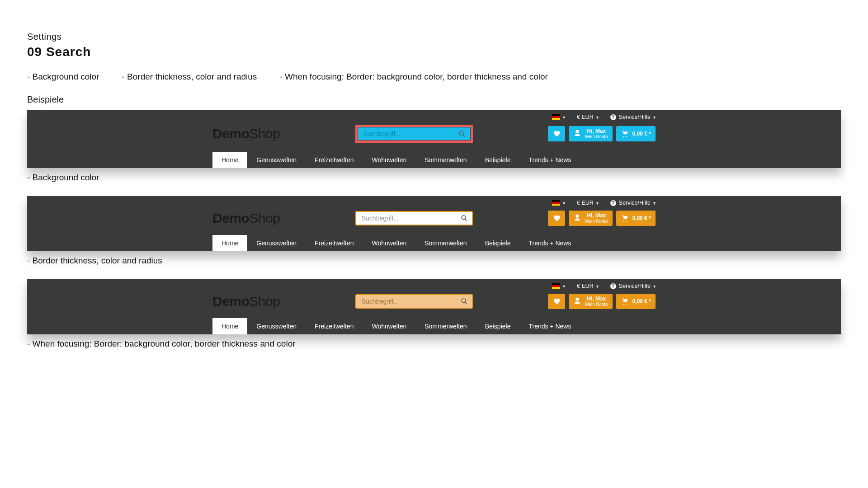  What do you see at coordinates (434, 139) in the screenshot?
I see `example-header-1: ▾€ EUR▾?Service/Hilfe▾DemoShopHi, MaxMei…` at bounding box center [434, 139].